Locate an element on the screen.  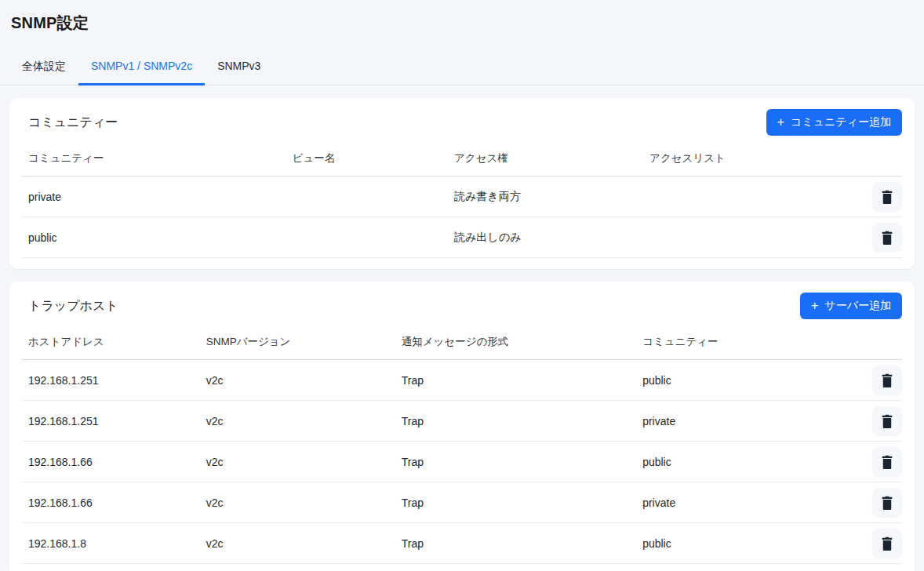
column-header-access-rights: アクセス権 is located at coordinates (546, 158).